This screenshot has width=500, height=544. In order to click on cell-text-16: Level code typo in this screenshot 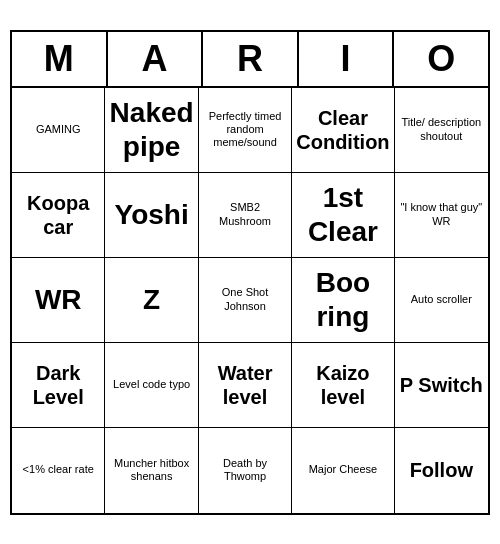, I will do `click(152, 384)`.